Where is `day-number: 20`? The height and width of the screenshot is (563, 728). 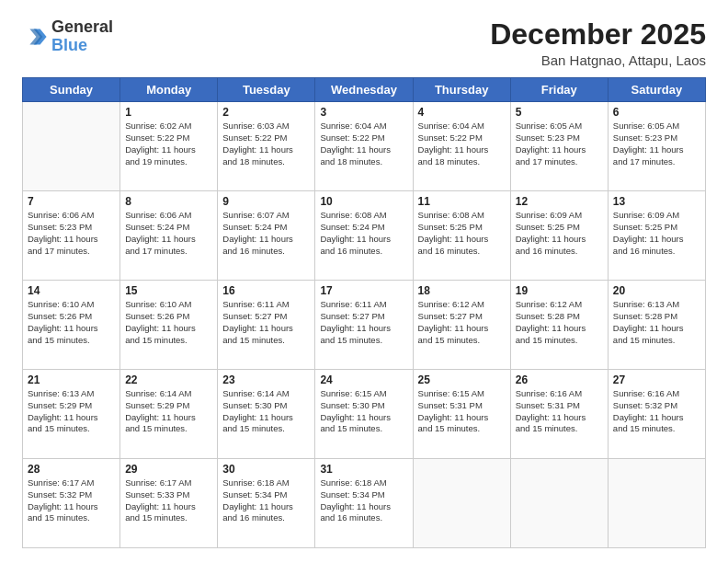 day-number: 20 is located at coordinates (656, 291).